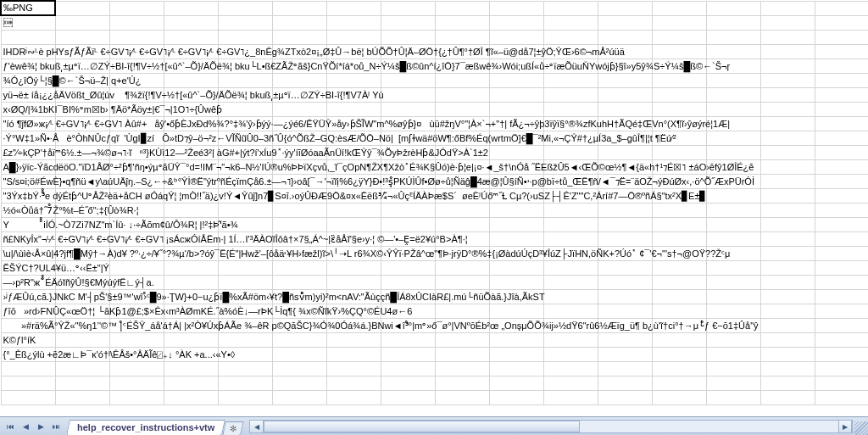 The height and width of the screenshot is (435, 868). Describe the element at coordinates (28, 51) in the screenshot. I see `grid-cell: IHDRʲ∾ᴸè pHYsƒÃƒÃïᴸ €÷GV˥¡∕ᴸ €÷GV˥¡∕ᴸ €÷…` at that location.